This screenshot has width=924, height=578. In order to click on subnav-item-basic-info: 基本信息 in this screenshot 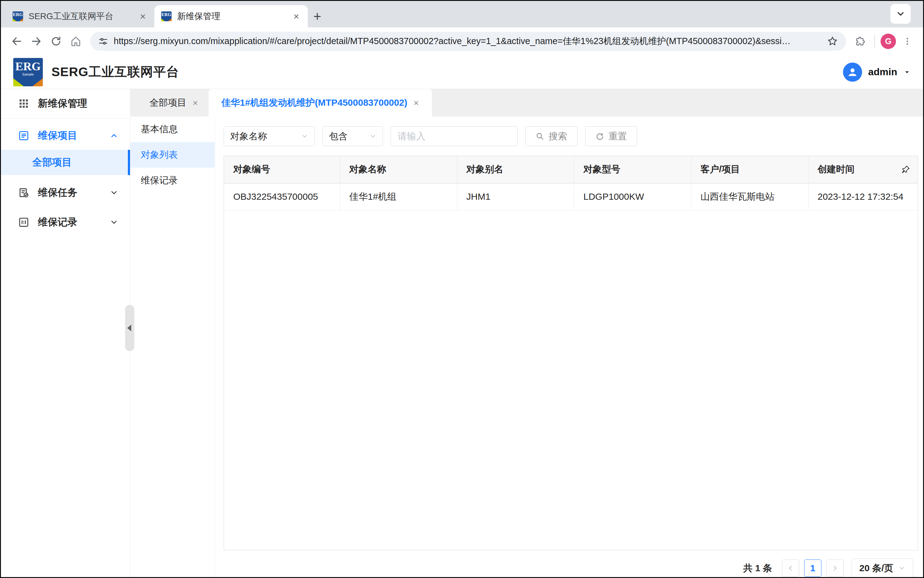, I will do `click(173, 129)`.